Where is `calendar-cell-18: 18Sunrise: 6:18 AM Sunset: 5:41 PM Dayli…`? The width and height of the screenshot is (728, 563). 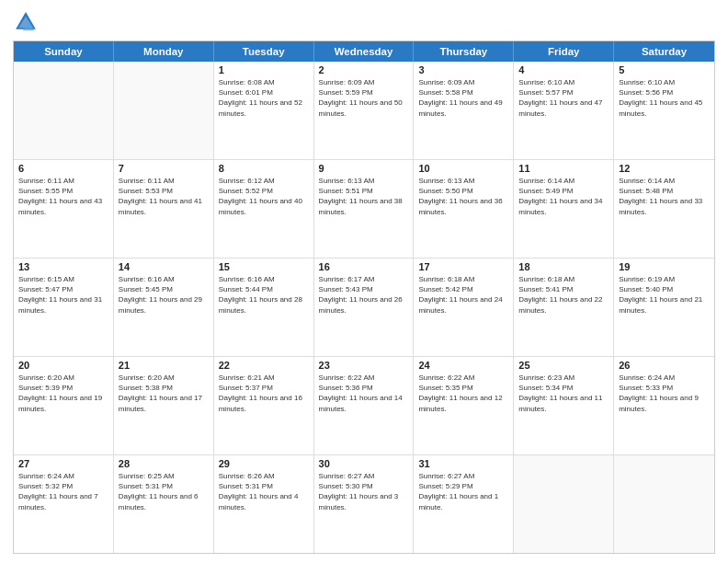
calendar-cell-18: 18Sunrise: 6:18 AM Sunset: 5:41 PM Dayli… is located at coordinates (564, 307).